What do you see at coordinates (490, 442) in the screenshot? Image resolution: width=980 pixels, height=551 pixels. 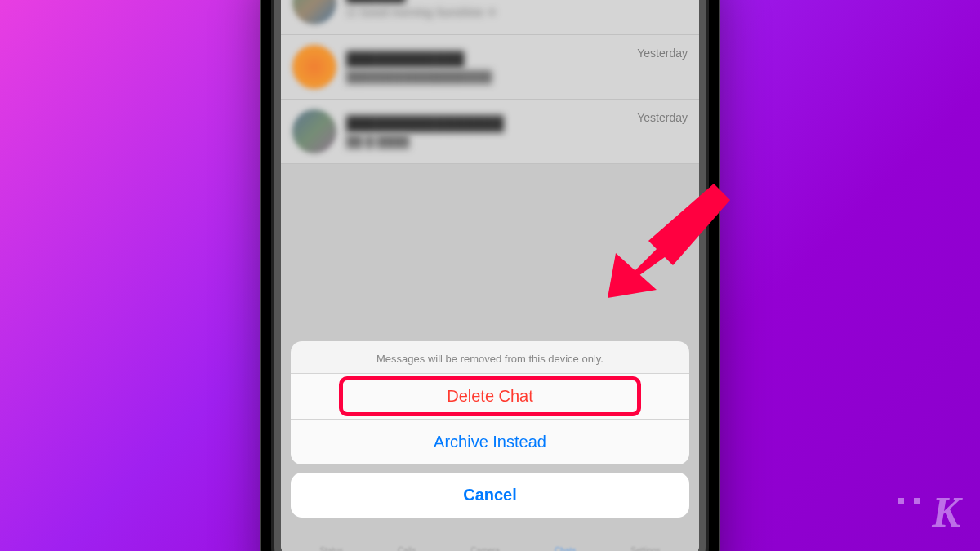 I see `archive-label: Archive Instead` at bounding box center [490, 442].